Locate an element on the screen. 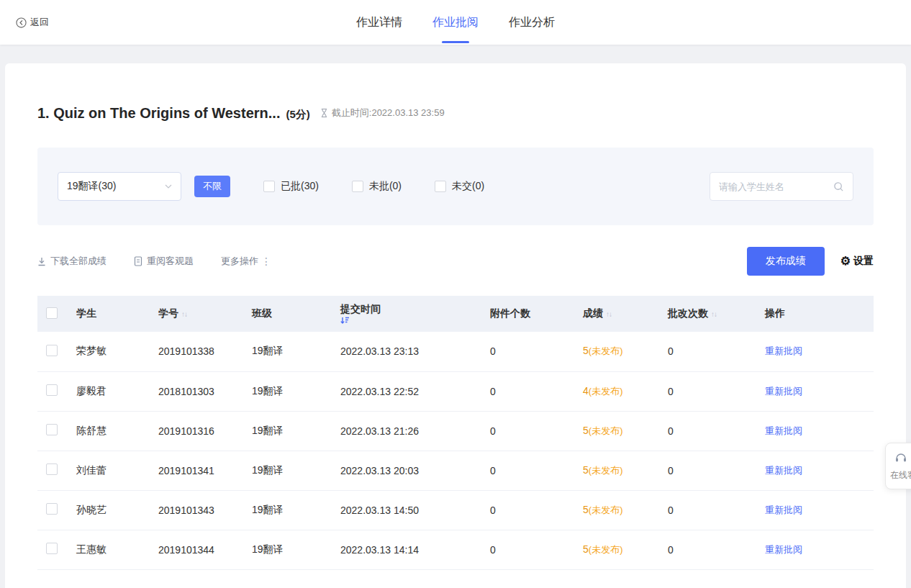  cell-student-id: 2019101338 is located at coordinates (199, 351).